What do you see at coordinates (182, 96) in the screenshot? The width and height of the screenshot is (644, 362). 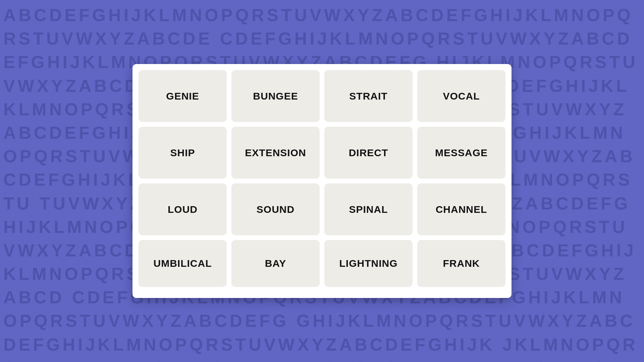 I see `word-card-genie: GENIE` at bounding box center [182, 96].